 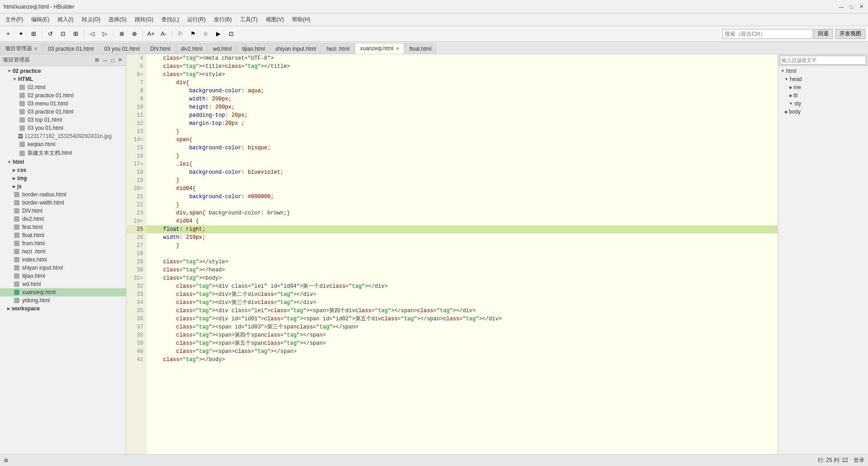 What do you see at coordinates (63, 79) in the screenshot?
I see `sidebar-item-html-folder: ▼HTML` at bounding box center [63, 79].